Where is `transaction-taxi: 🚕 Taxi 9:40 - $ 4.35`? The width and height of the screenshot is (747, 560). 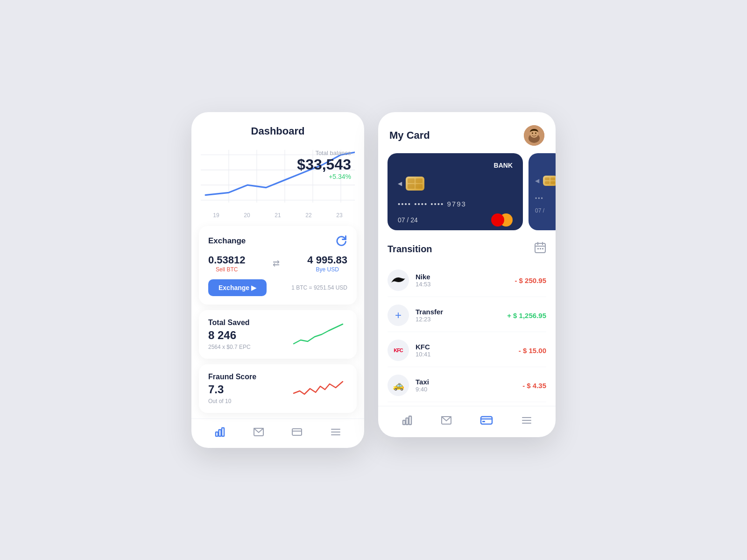
transaction-taxi: 🚕 Taxi 9:40 - $ 4.35 is located at coordinates (467, 386).